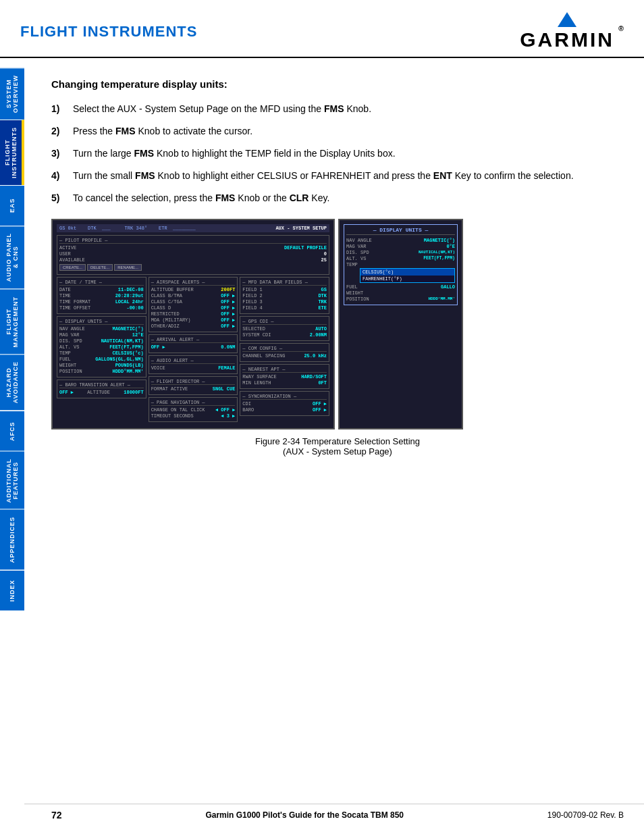 Image resolution: width=644 pixels, height=834 pixels. I want to click on time-offset-field: TIME OFFSET -00:00, so click(101, 308).